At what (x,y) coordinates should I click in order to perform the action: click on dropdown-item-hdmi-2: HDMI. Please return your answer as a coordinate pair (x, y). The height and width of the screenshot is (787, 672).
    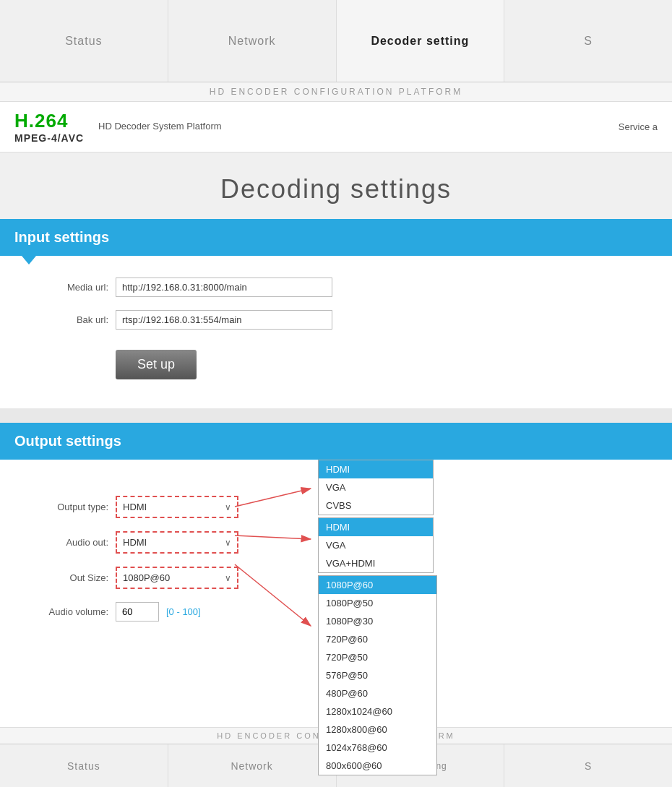
    Looking at the image, I should click on (376, 528).